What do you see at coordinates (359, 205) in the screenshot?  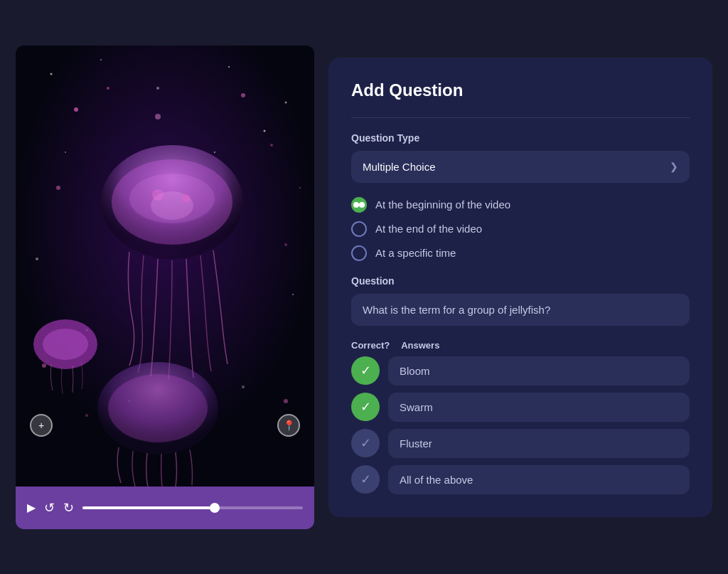 I see `radio-circle-beginning` at bounding box center [359, 205].